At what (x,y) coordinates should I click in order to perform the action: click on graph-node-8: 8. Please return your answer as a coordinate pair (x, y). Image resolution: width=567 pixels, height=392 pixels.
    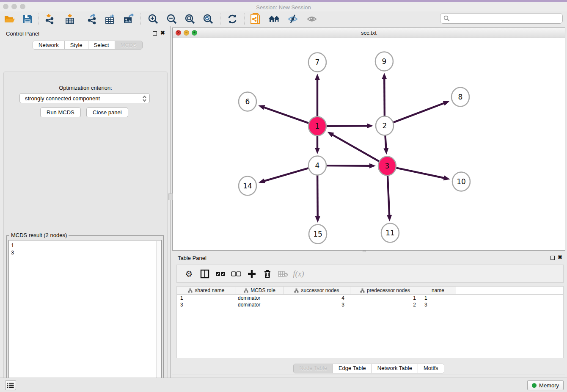
    Looking at the image, I should click on (460, 97).